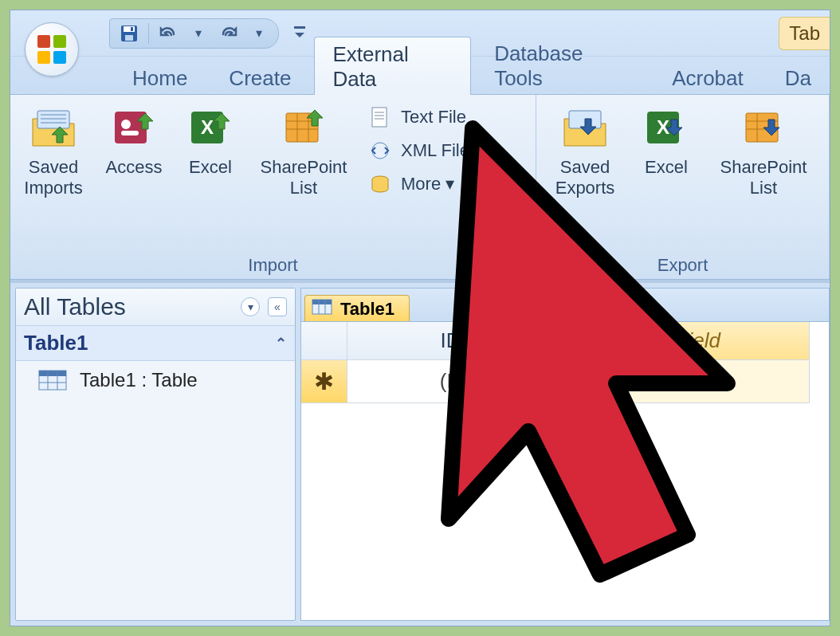 This screenshot has height=636, width=840. What do you see at coordinates (134, 128) in the screenshot?
I see `access-icon` at bounding box center [134, 128].